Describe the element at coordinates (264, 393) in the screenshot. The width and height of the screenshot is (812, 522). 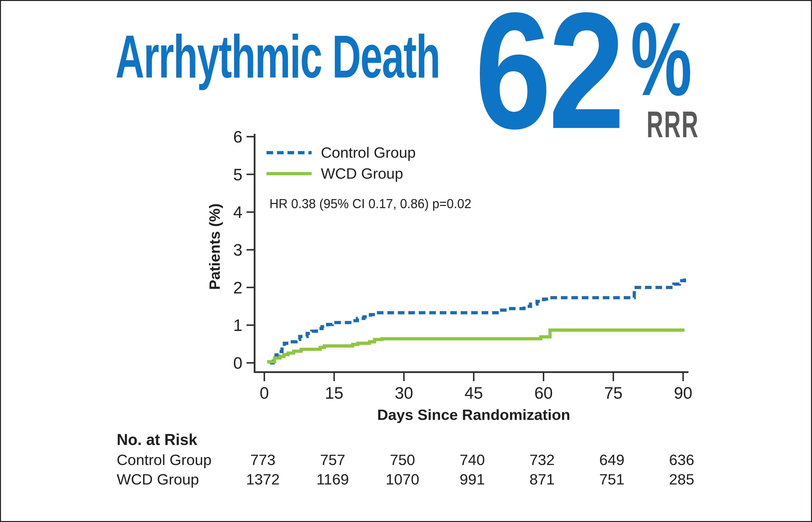
I see `x-tick-label: 0` at that location.